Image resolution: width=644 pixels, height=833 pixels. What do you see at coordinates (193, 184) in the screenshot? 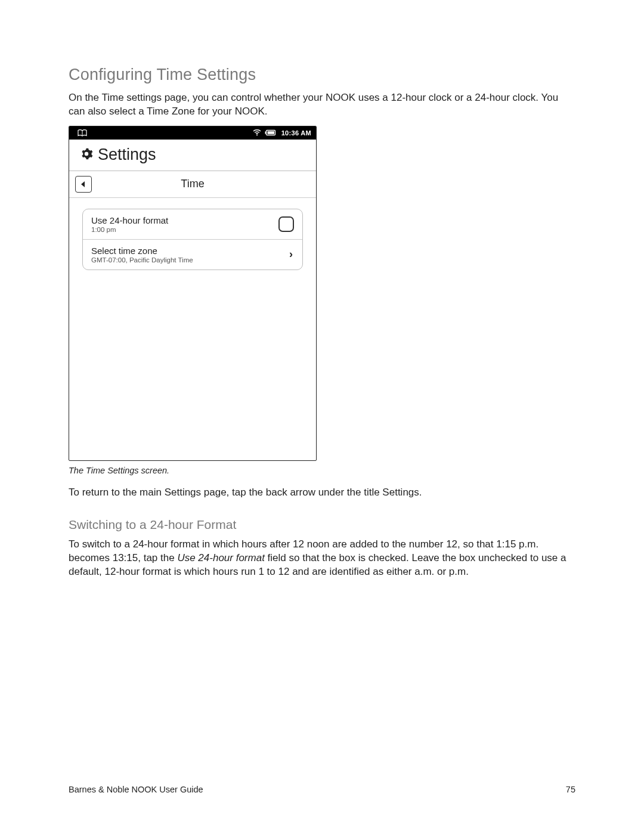
I see `page-title: Time` at bounding box center [193, 184].